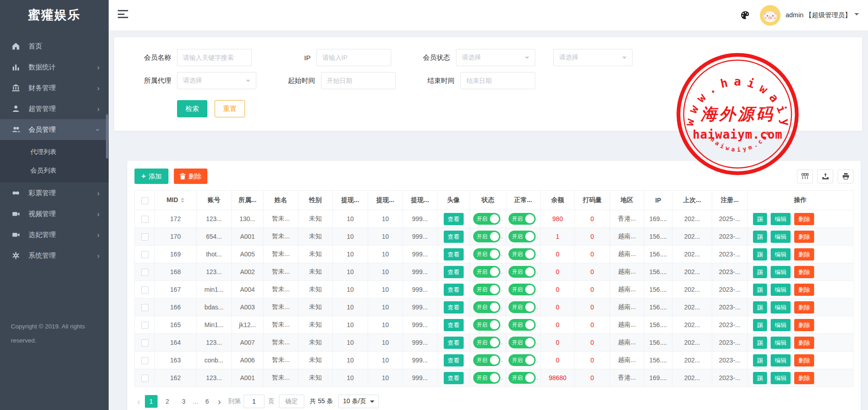  Describe the element at coordinates (254, 401) in the screenshot. I see `goto-page-input` at that location.